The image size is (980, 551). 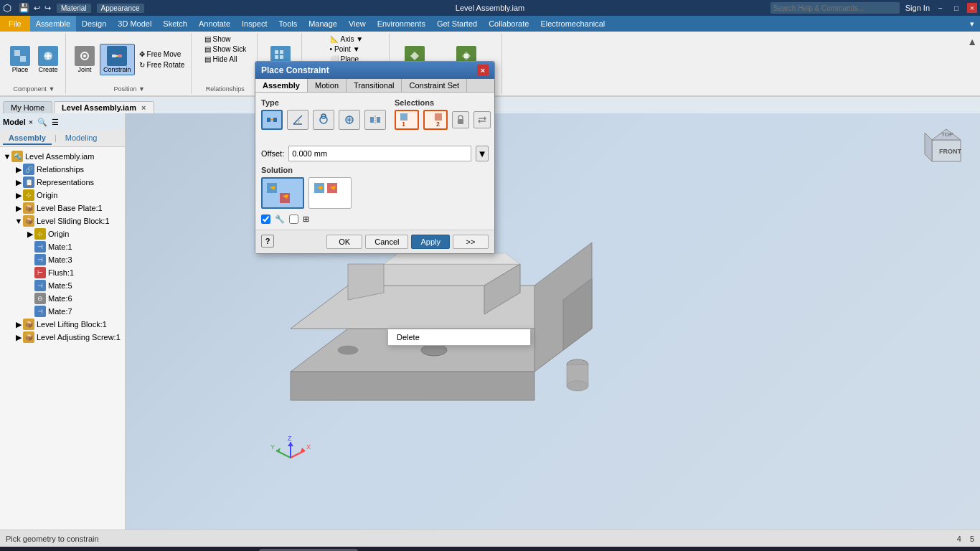 I want to click on menu-assemble: Assemble, so click(x=53, y=24).